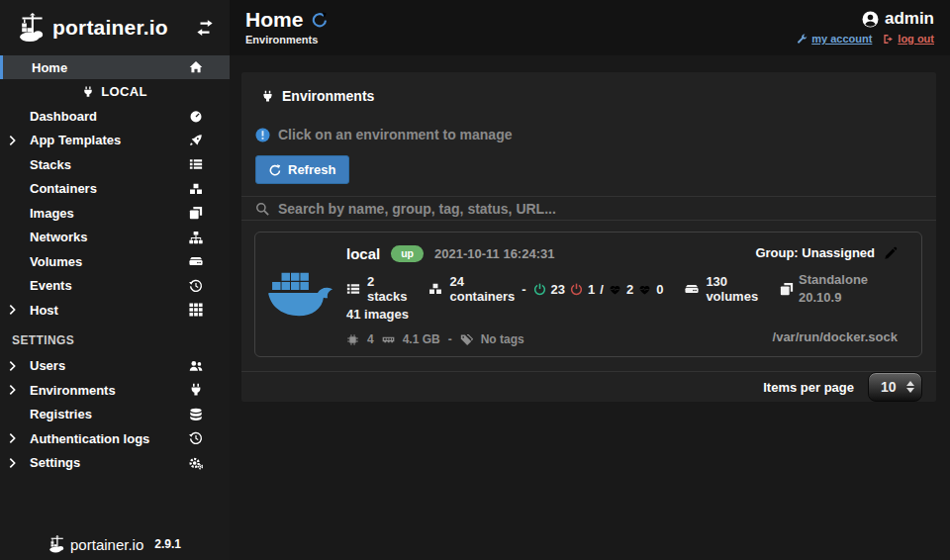 The width and height of the screenshot is (950, 560). Describe the element at coordinates (558, 289) in the screenshot. I see `running-count: 23` at that location.